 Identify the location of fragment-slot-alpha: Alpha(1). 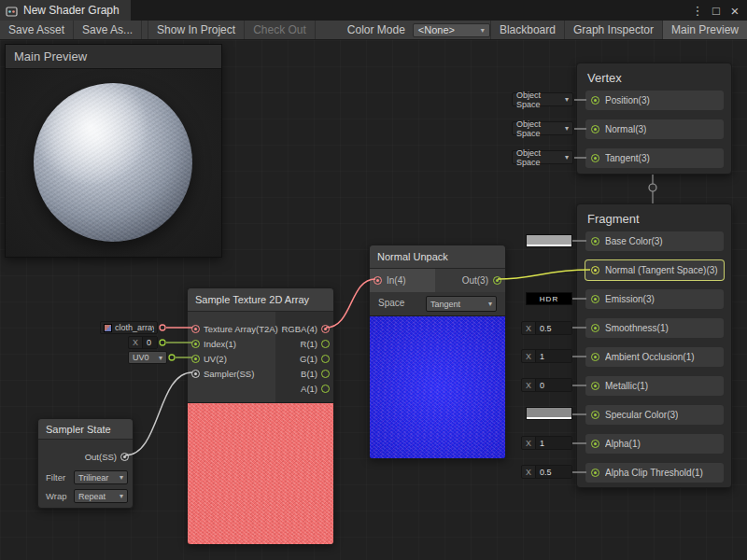
(655, 444).